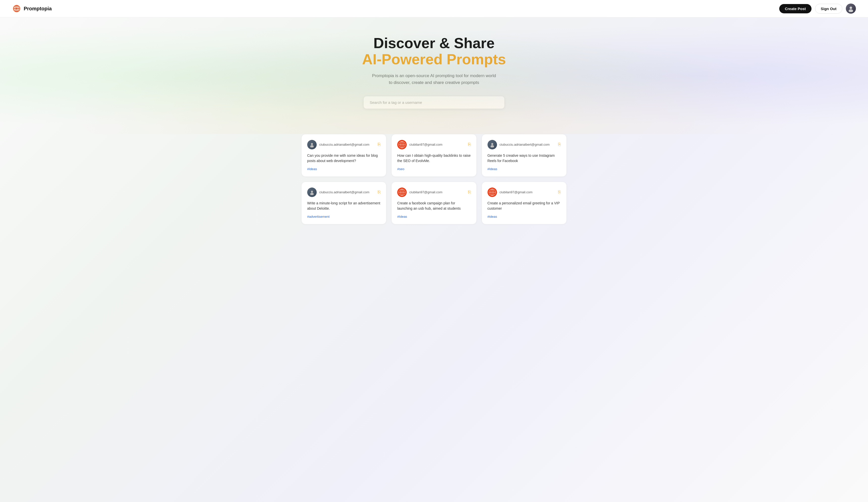  I want to click on create-post-button: Create Post, so click(795, 9).